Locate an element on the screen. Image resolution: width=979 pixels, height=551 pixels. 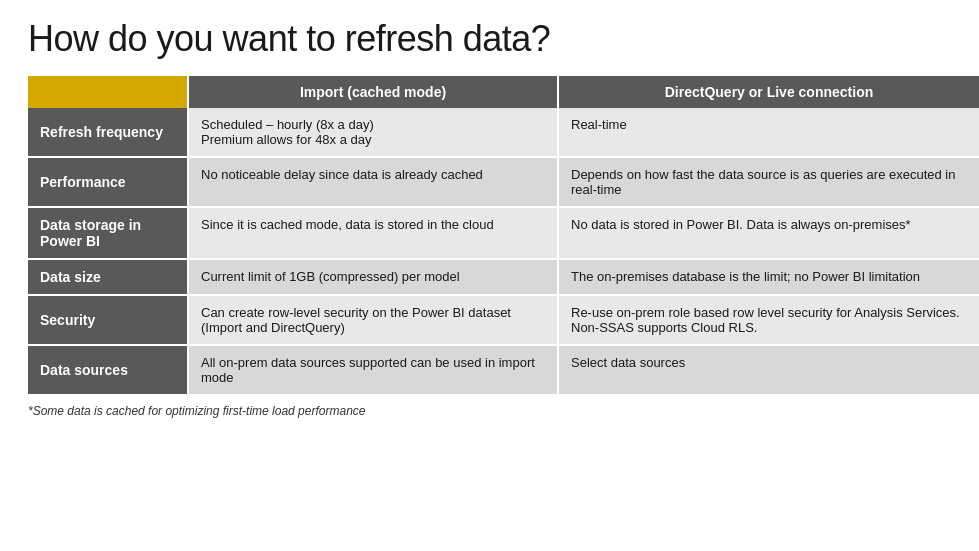
row-direct: The on-premises database is the limit; n… is located at coordinates (768, 277).